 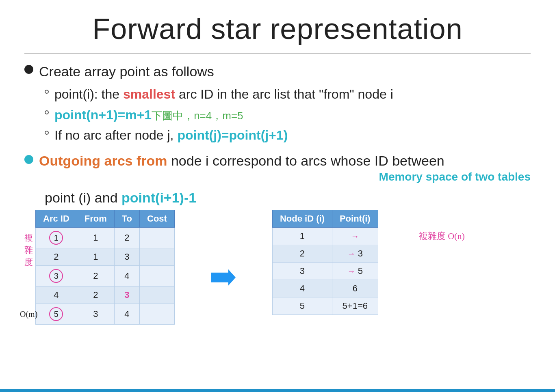 I want to click on sub-bullets: point(i): the smallest arc ID in the arc…, so click(x=288, y=115).